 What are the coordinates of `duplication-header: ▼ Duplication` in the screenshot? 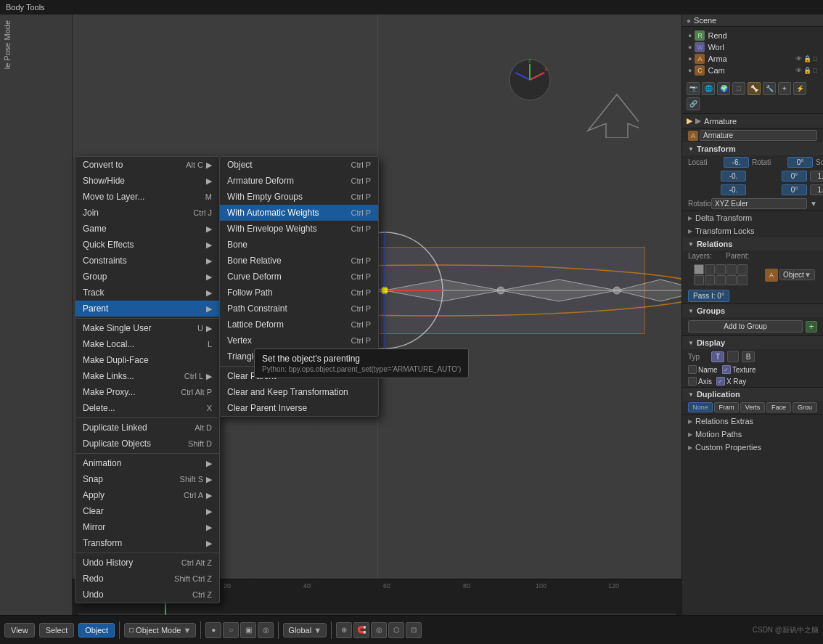 It's located at (753, 394).